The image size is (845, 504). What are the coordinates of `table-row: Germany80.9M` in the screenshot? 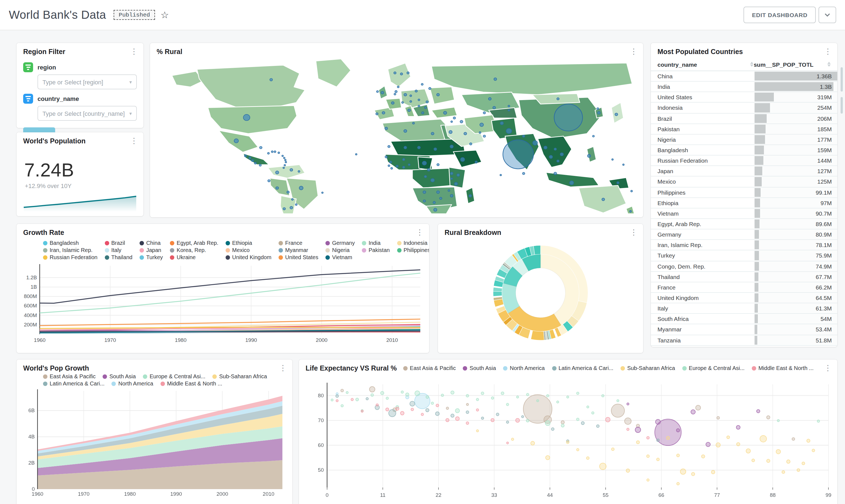 It's located at (744, 234).